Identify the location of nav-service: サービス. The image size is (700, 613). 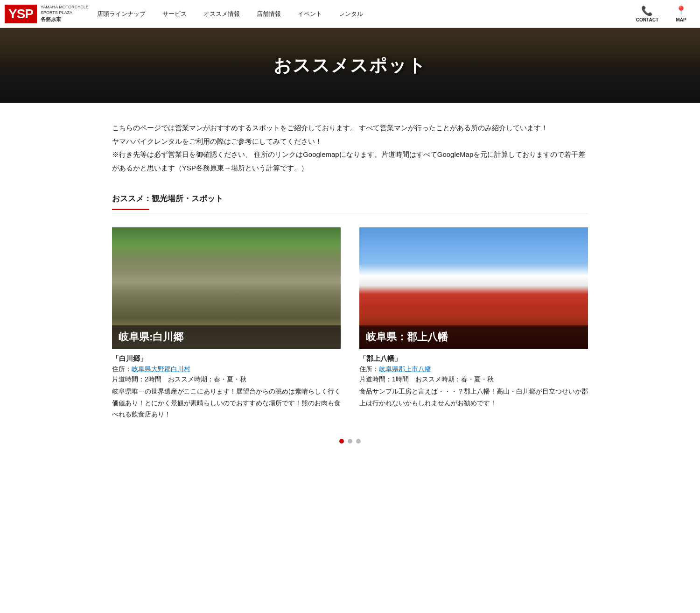
(175, 14).